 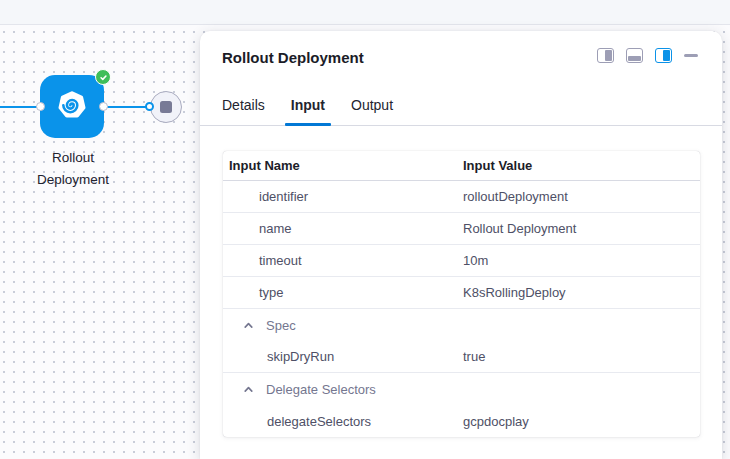 What do you see at coordinates (73, 180) in the screenshot?
I see `node-label-line2: Deployment` at bounding box center [73, 180].